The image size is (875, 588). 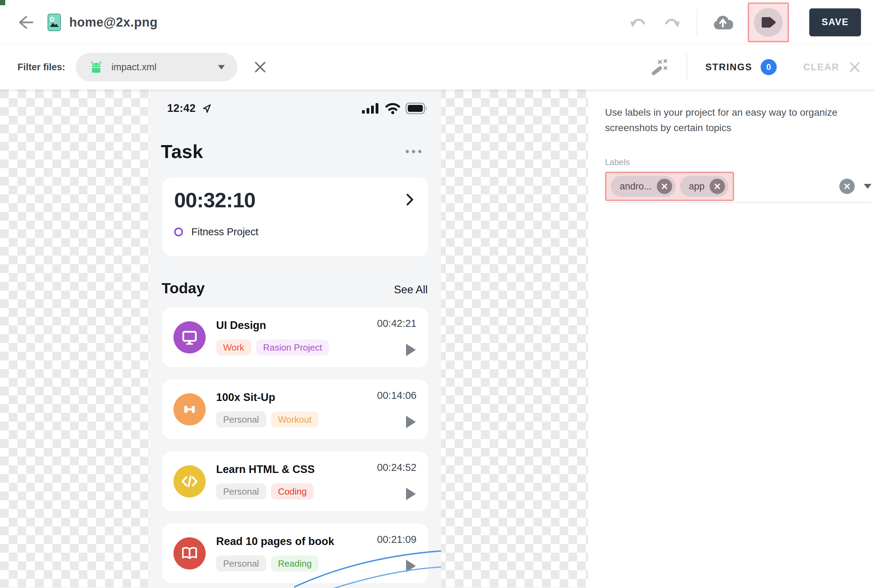 I want to click on task-time: 00:14:06, so click(x=397, y=395).